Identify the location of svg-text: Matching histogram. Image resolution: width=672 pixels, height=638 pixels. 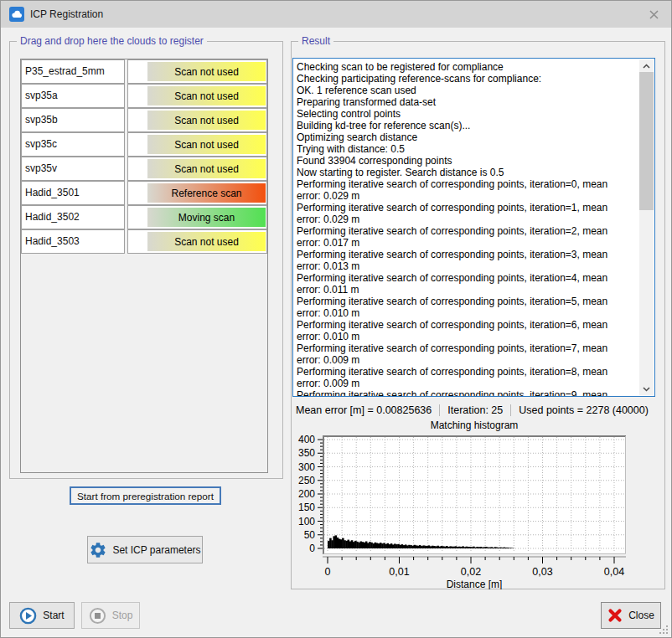
(474, 425).